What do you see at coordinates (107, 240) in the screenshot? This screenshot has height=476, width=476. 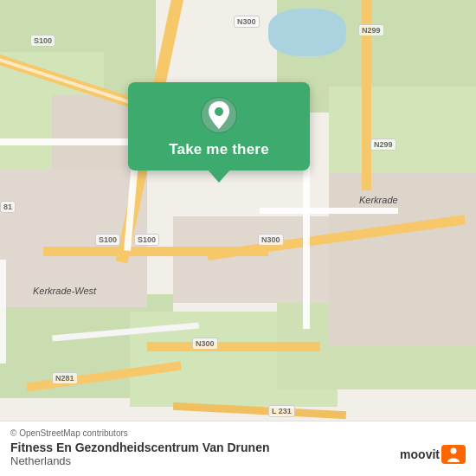 I see `label-s100-left: S100` at bounding box center [107, 240].